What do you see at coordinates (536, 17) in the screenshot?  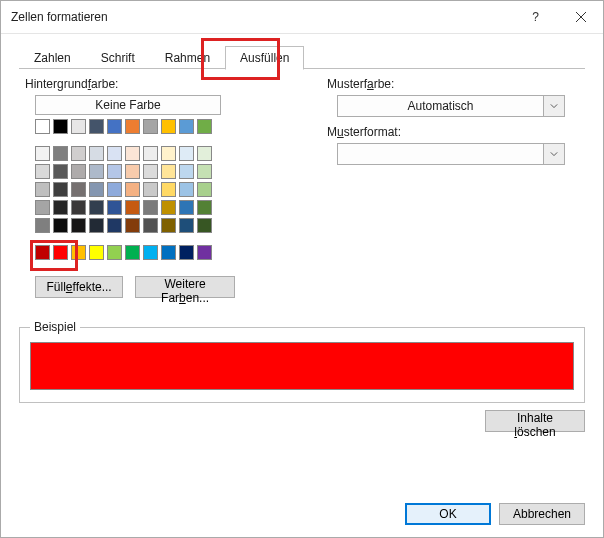 I see `help-button: ?` at bounding box center [536, 17].